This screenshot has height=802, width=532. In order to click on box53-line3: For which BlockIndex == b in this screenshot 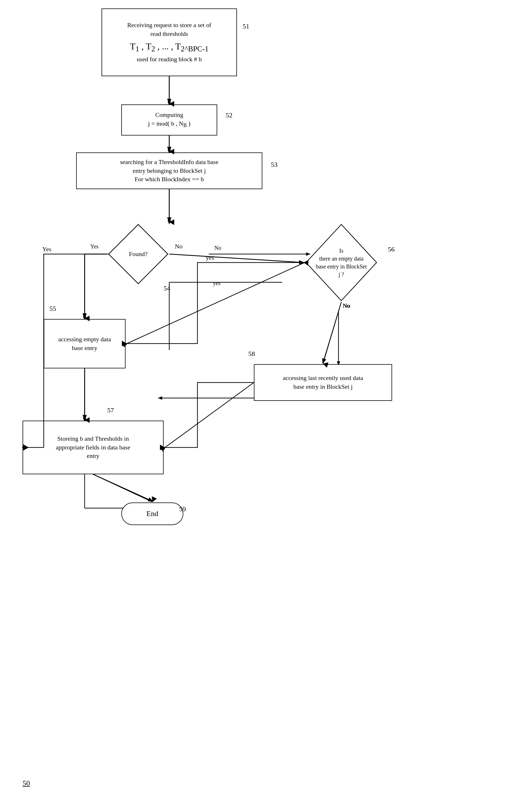, I will do `click(169, 179)`.